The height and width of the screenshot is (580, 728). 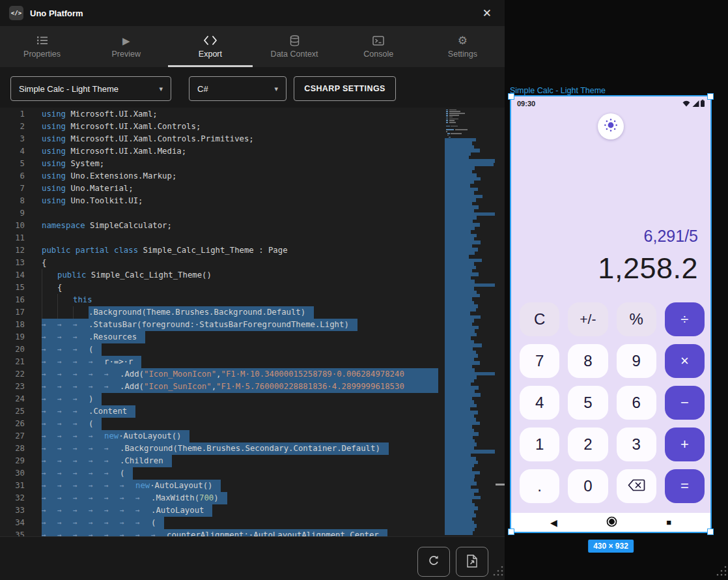 I want to click on line-number: 29, so click(x=12, y=461).